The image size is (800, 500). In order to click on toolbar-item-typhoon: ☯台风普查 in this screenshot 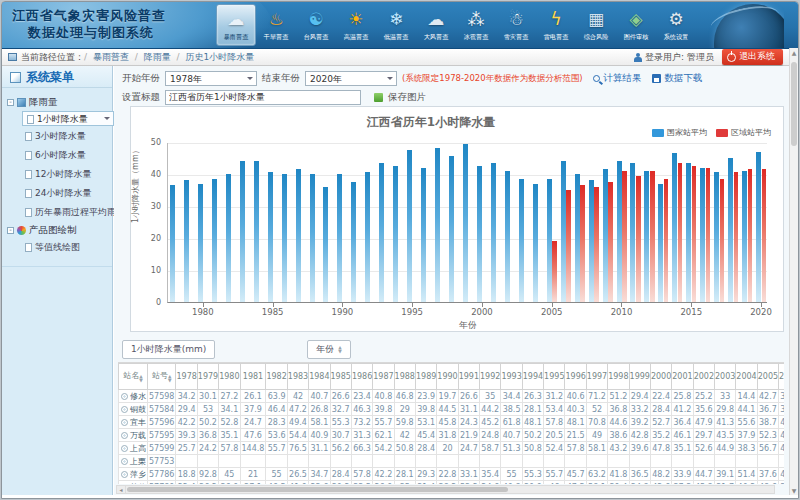, I will do `click(316, 25)`.